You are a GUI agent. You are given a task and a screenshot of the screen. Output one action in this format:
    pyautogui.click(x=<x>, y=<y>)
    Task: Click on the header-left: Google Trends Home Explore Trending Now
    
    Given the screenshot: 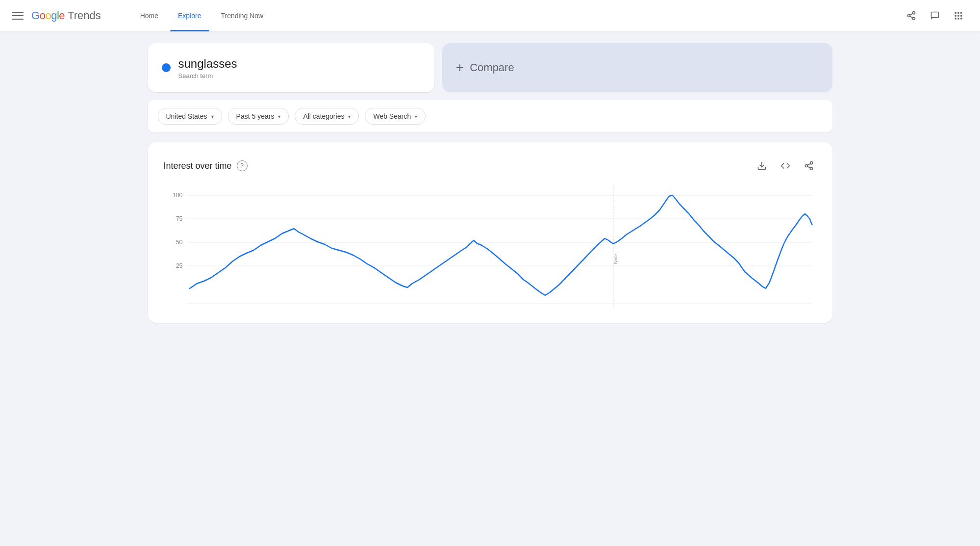 What is the action you would take?
    pyautogui.click(x=141, y=16)
    